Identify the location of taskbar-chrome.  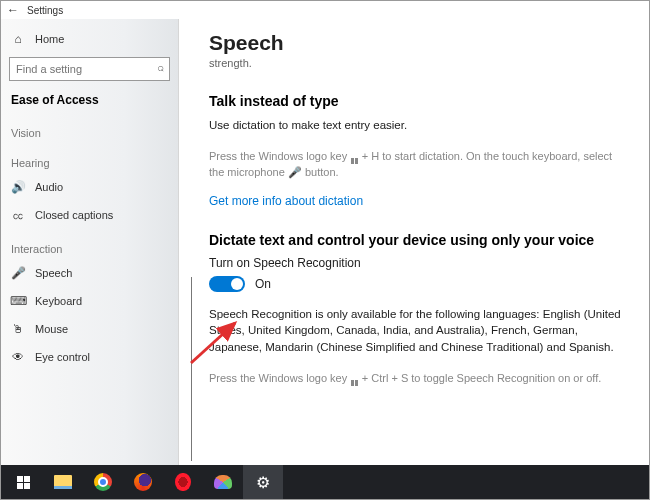
(103, 482).